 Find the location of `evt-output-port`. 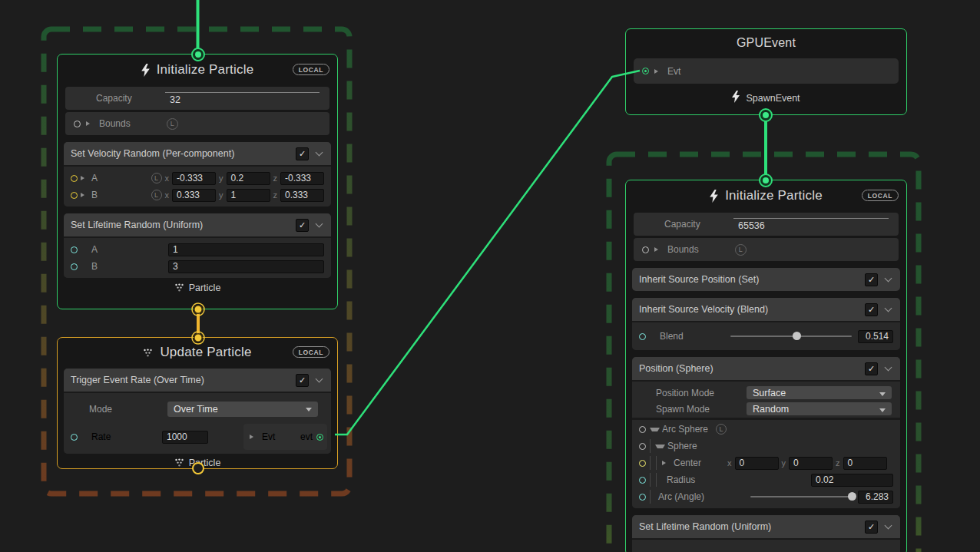

evt-output-port is located at coordinates (319, 438).